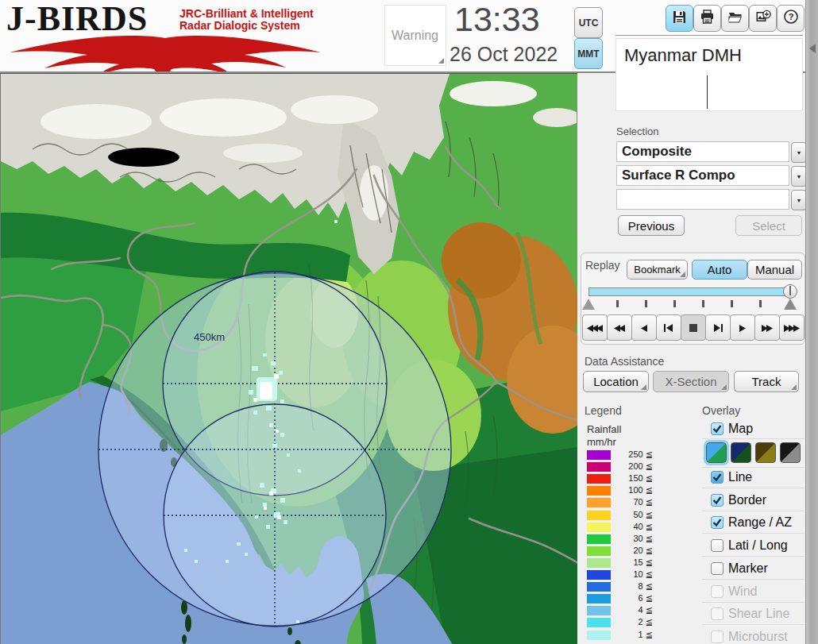 The image size is (818, 644). I want to click on replay-manual-button: Manual, so click(775, 270).